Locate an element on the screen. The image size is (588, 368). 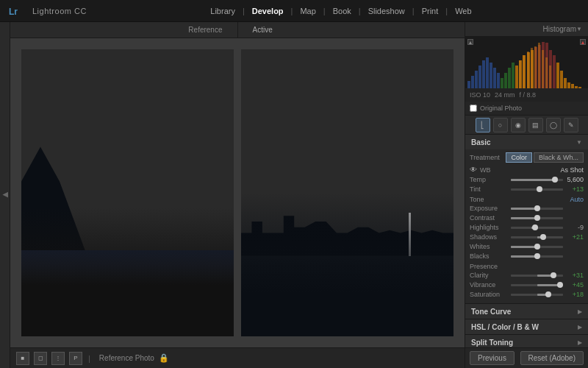
hsl-panel: HSL / Color / B & W ▶ is located at coordinates (526, 327).